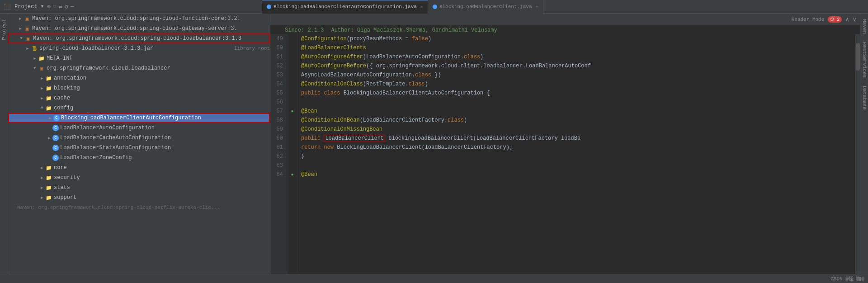 The image size is (868, 283). Describe the element at coordinates (864, 60) in the screenshot. I see `rest-services-tab: RestServices` at that location.